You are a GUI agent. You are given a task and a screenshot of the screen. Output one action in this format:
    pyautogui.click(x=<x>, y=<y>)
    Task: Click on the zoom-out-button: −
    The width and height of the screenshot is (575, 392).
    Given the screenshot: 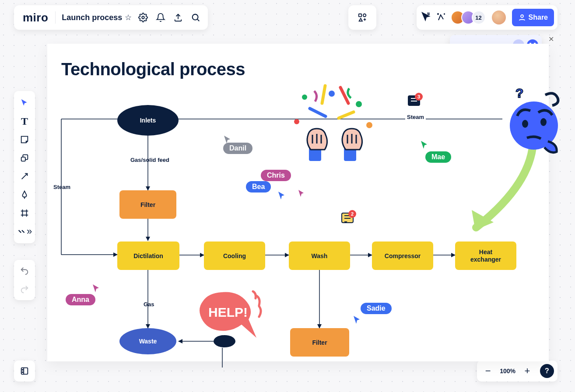 What is the action you would take?
    pyautogui.click(x=488, y=371)
    